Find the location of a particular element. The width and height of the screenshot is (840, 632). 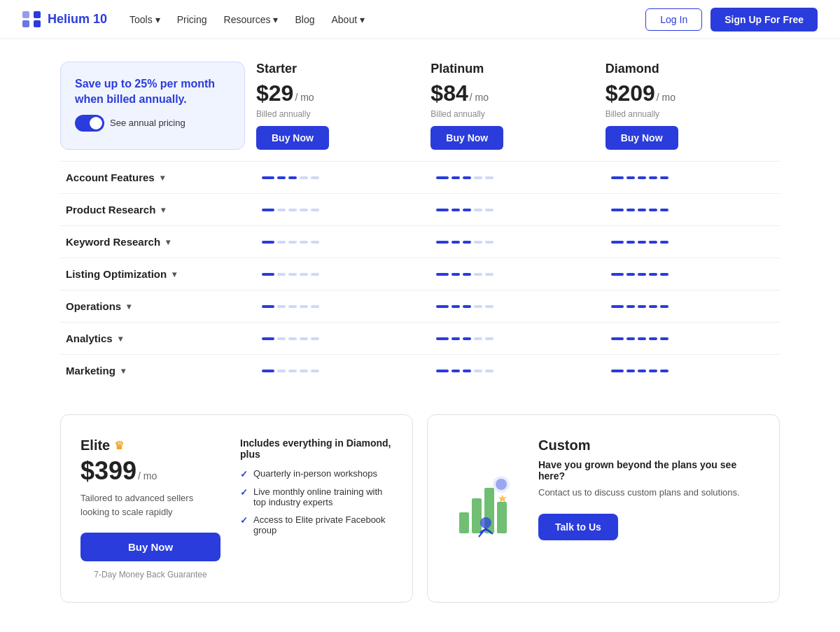

plan-price-starter: $29/ mo is located at coordinates (340, 94).